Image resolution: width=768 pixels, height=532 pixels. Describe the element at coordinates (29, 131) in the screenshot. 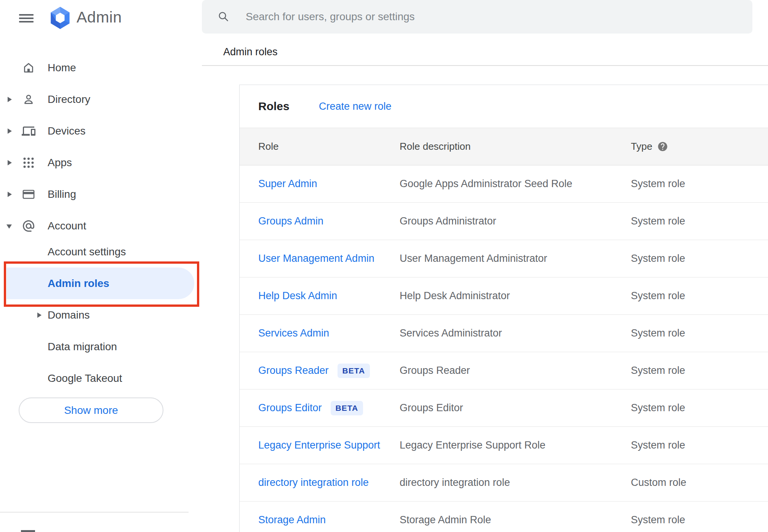

I see `devices-icon` at that location.